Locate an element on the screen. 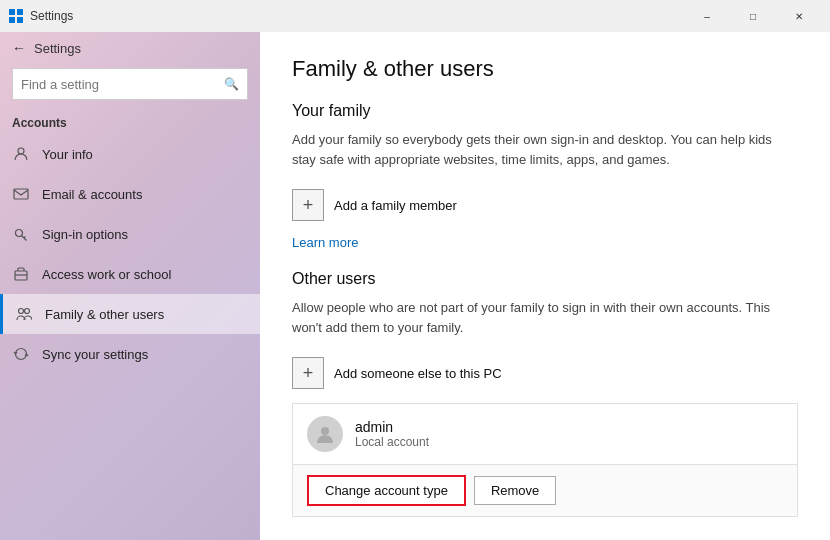 This screenshot has height=540, width=830. your-family-description: Add your family so everybody gets their … is located at coordinates (545, 150).